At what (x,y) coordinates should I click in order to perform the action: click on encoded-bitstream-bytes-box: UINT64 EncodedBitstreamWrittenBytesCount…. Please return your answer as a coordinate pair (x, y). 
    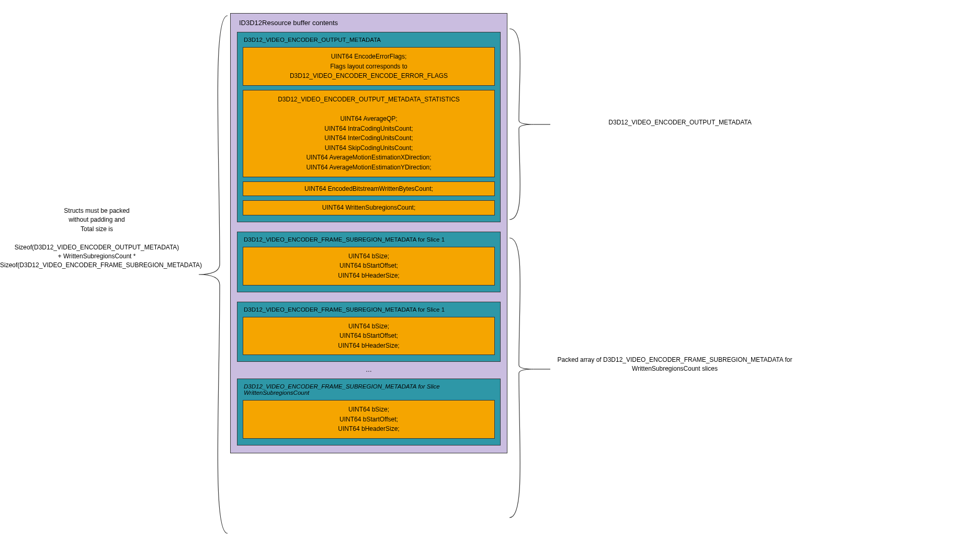
    Looking at the image, I should click on (369, 189).